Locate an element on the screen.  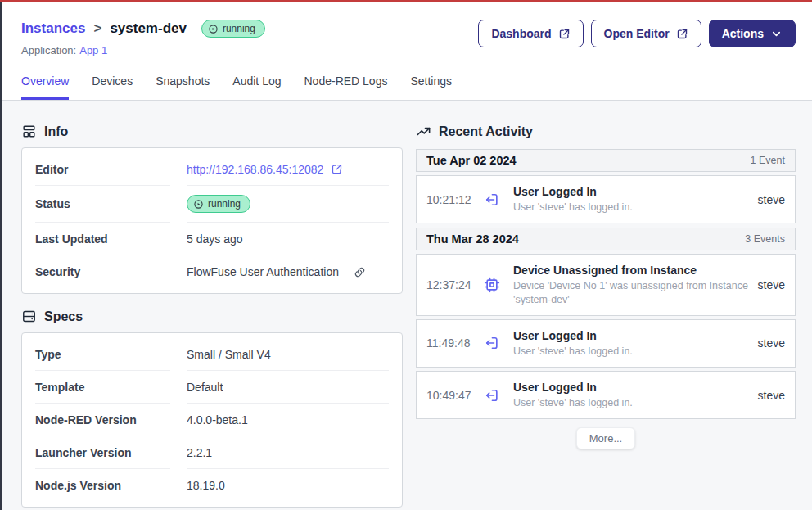
security-value: FlowFuse User Authentication is located at coordinates (263, 272).